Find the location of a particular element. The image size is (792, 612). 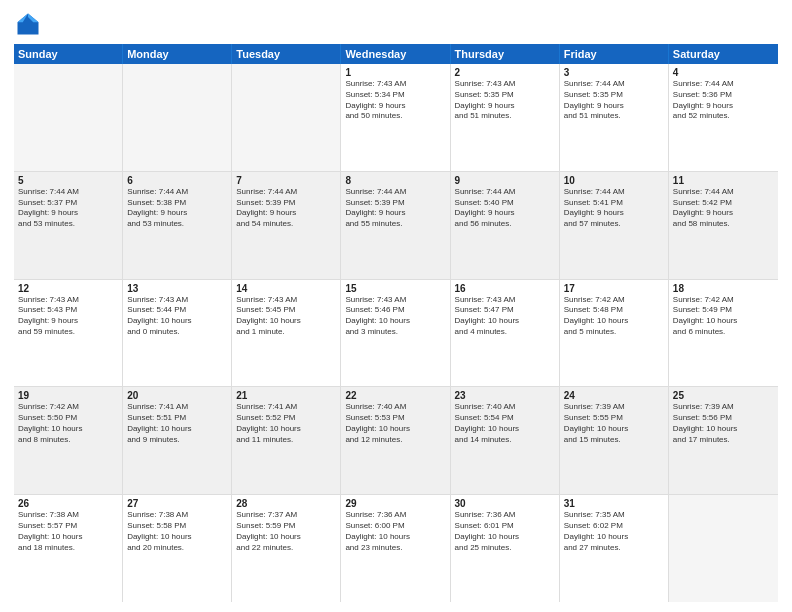

calendar-cell: 19Sunrise: 7:42 AM Sunset: 5:50 PM Dayli… is located at coordinates (68, 440).